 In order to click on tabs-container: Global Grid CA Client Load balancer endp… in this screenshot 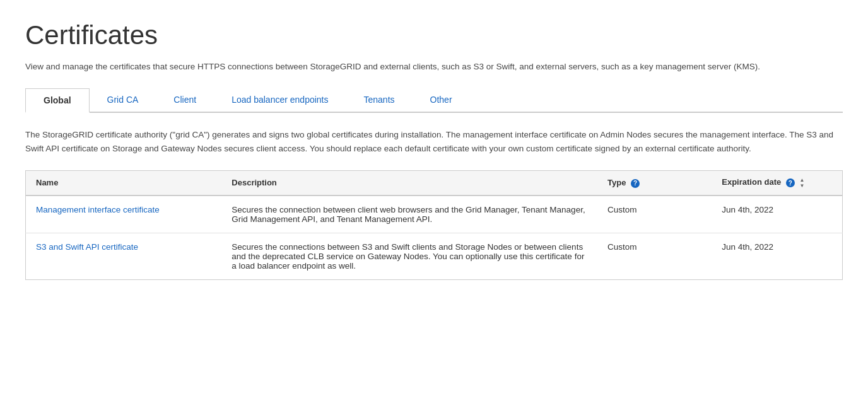, I will do `click(434, 101)`.